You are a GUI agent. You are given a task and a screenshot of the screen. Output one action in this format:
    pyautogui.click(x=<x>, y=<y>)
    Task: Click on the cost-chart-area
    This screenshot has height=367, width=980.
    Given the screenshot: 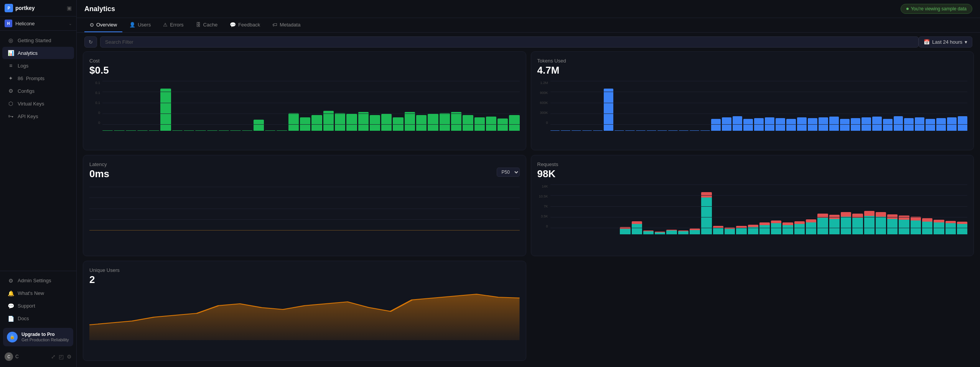 What is the action you would take?
    pyautogui.click(x=311, y=106)
    